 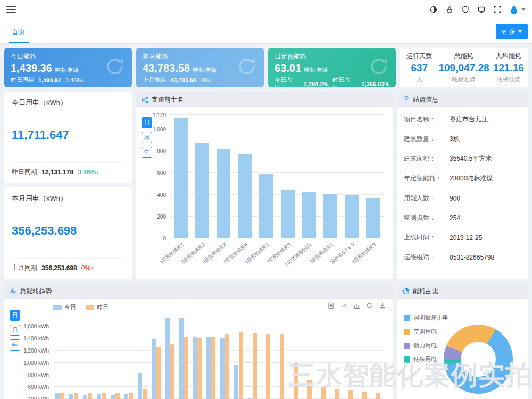 What do you see at coordinates (15, 315) in the screenshot?
I see `trend-period-day-button: 日` at bounding box center [15, 315].